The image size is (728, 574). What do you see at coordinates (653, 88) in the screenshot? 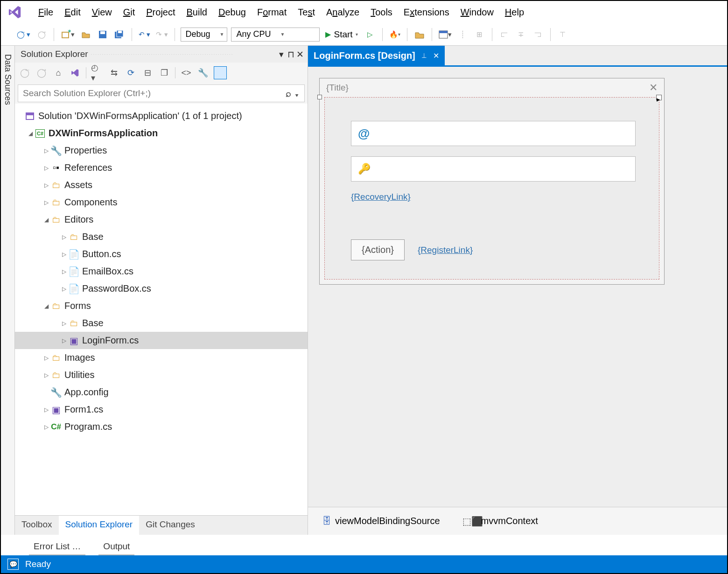
I see `form-close-icon: ✕` at bounding box center [653, 88].